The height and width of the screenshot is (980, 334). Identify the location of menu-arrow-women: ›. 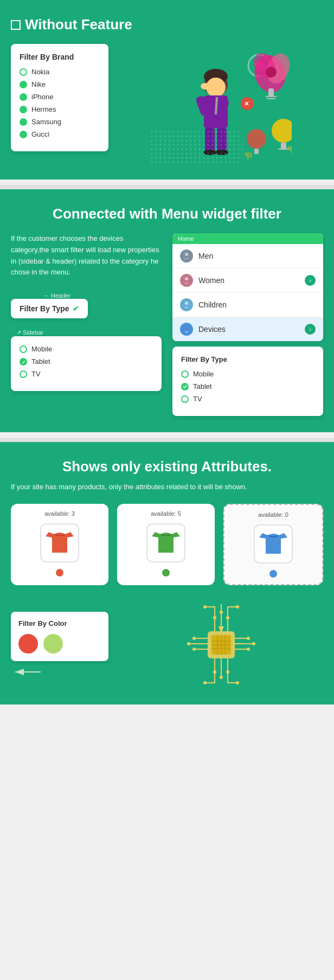
(310, 280).